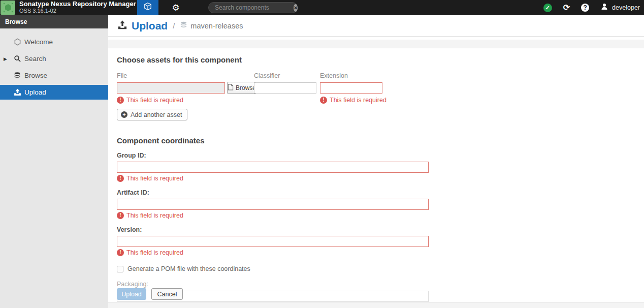  What do you see at coordinates (184, 26) in the screenshot?
I see `repository-icon` at bounding box center [184, 26].